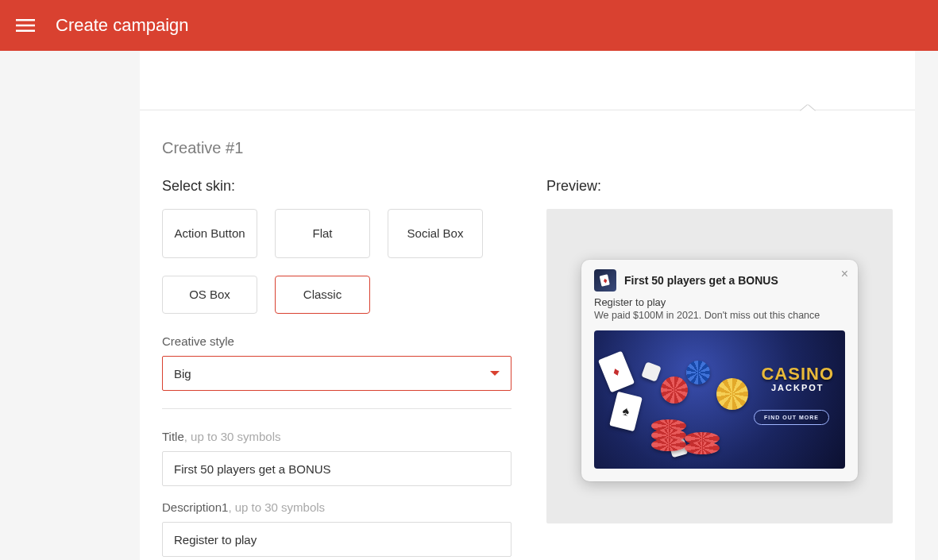  I want to click on title-input, so click(337, 469).